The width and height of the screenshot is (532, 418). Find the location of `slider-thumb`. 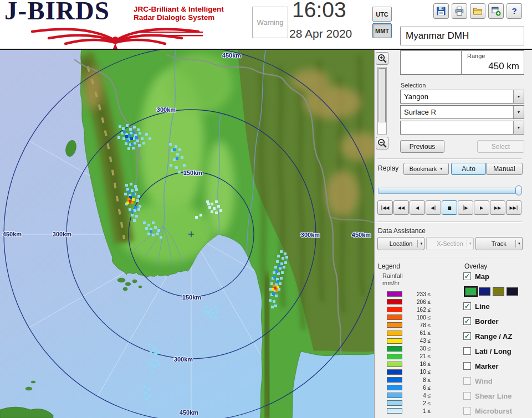

slider-thumb is located at coordinates (519, 190).